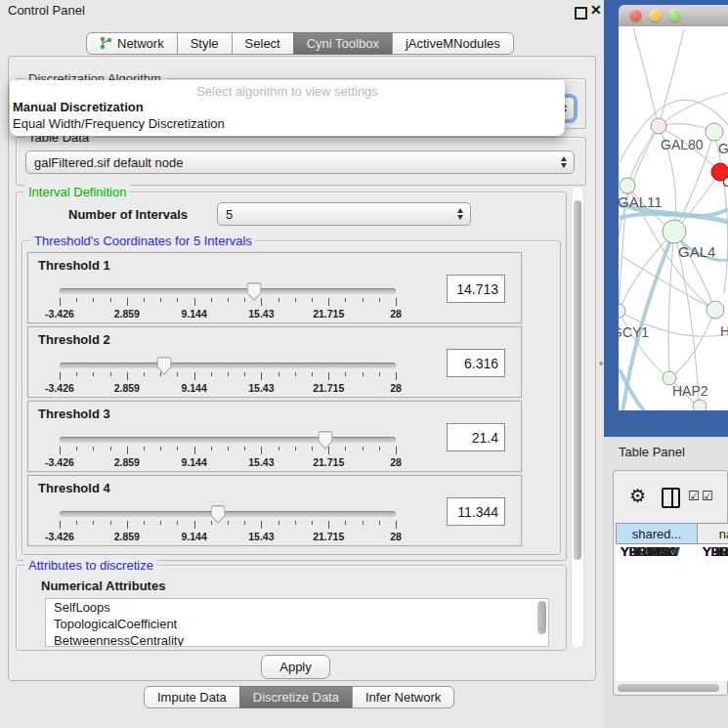 This screenshot has height=728, width=728. I want to click on network-graph: GAL80GACGAL11GAL4GCY1HHAP2, so click(673, 219).